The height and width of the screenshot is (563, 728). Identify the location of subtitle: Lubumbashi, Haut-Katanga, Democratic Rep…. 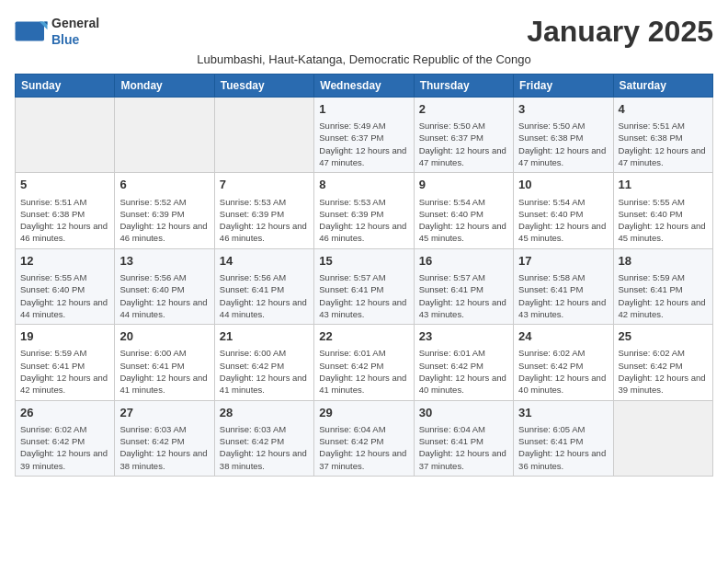
(364, 59).